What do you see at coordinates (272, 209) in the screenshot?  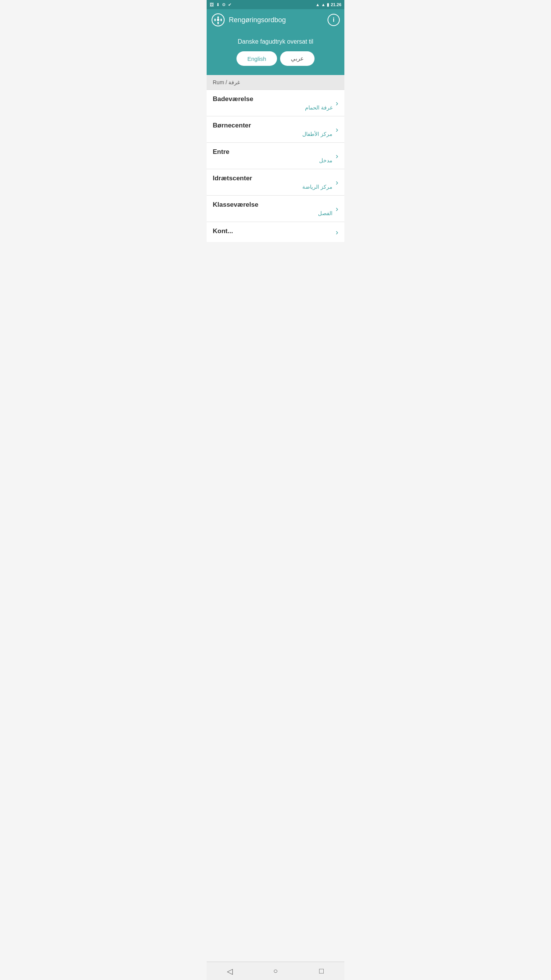 I see `item-content-klasseverelse: Klasseværelse الفصل` at bounding box center [272, 209].